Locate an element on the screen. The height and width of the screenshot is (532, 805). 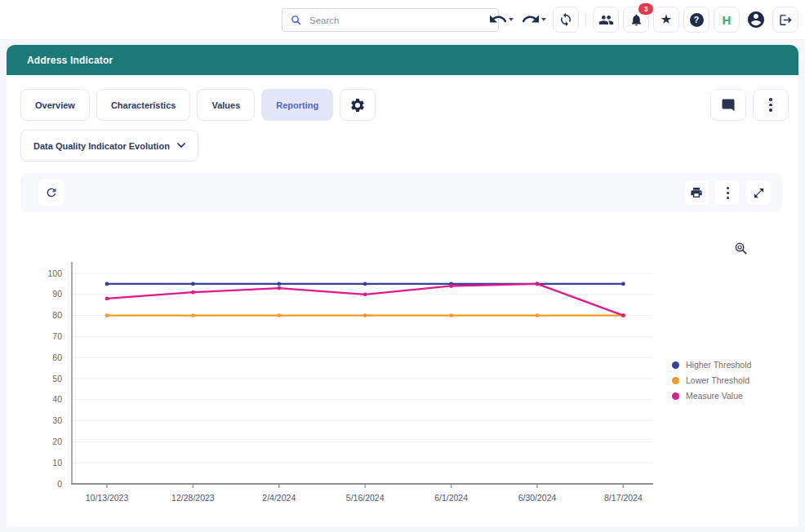
undo-history-caret is located at coordinates (511, 20).